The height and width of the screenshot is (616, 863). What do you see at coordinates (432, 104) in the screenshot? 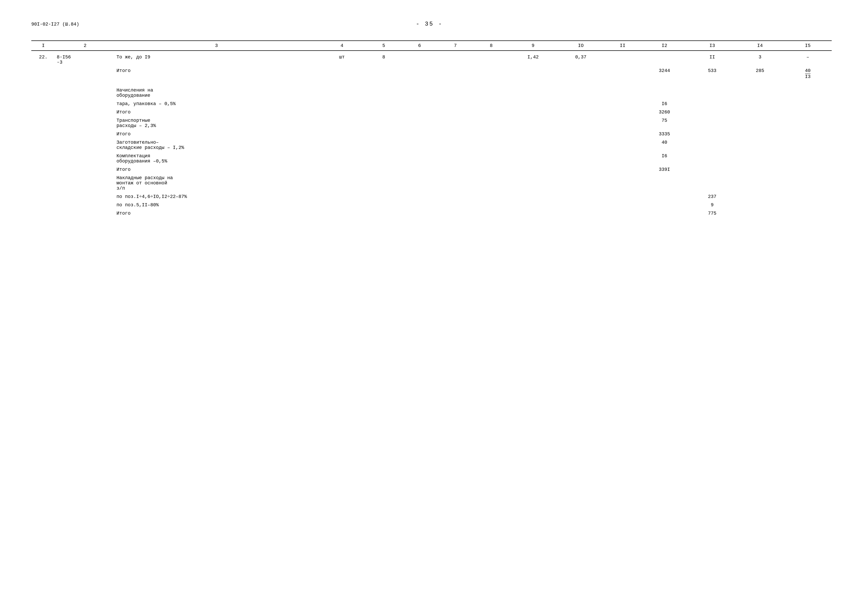
I see `table-row-tara: тара, упаковка – 0,5% I6` at bounding box center [432, 104].